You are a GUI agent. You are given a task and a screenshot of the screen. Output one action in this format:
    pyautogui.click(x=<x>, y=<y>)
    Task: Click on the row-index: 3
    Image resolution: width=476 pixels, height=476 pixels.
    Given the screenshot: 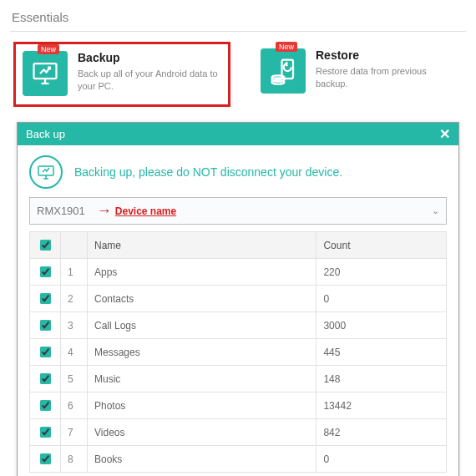 What is the action you would take?
    pyautogui.click(x=74, y=326)
    